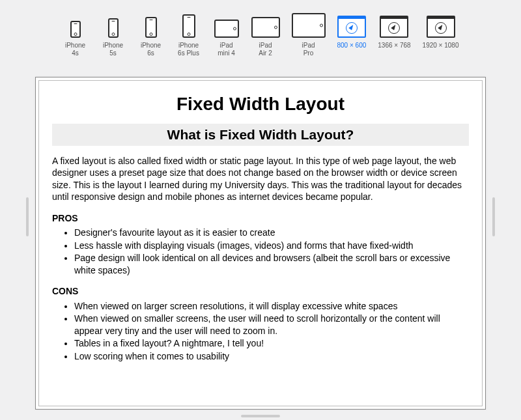 This screenshot has width=521, height=420. I want to click on list-item: When viewed on smaller screens, the user…, so click(272, 324).